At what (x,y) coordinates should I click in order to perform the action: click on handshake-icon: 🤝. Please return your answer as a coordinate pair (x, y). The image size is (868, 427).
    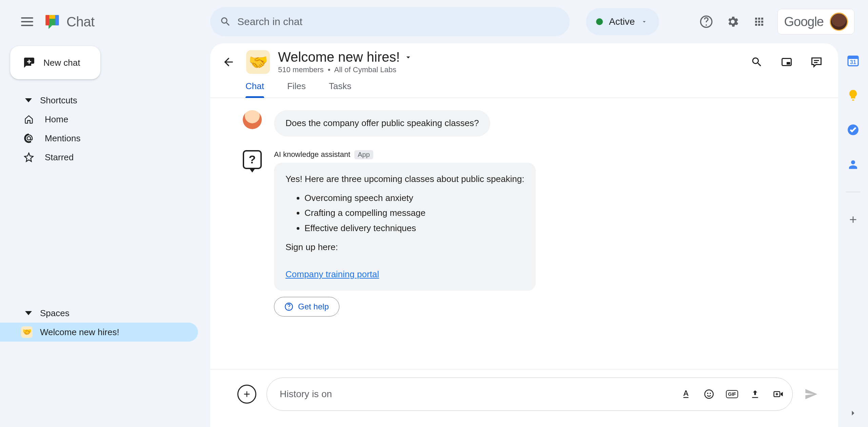
    Looking at the image, I should click on (27, 332).